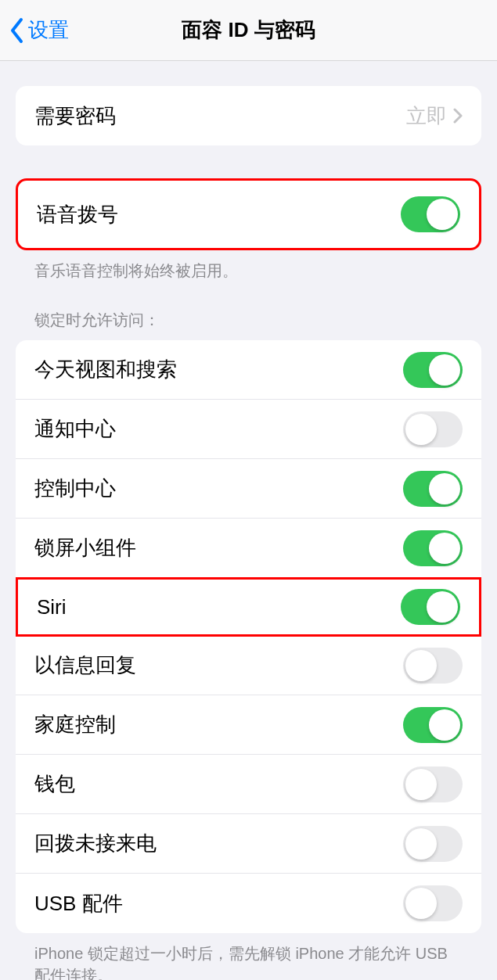  Describe the element at coordinates (249, 666) in the screenshot. I see `locked-access-row-reply-message: 以信息回复` at that location.